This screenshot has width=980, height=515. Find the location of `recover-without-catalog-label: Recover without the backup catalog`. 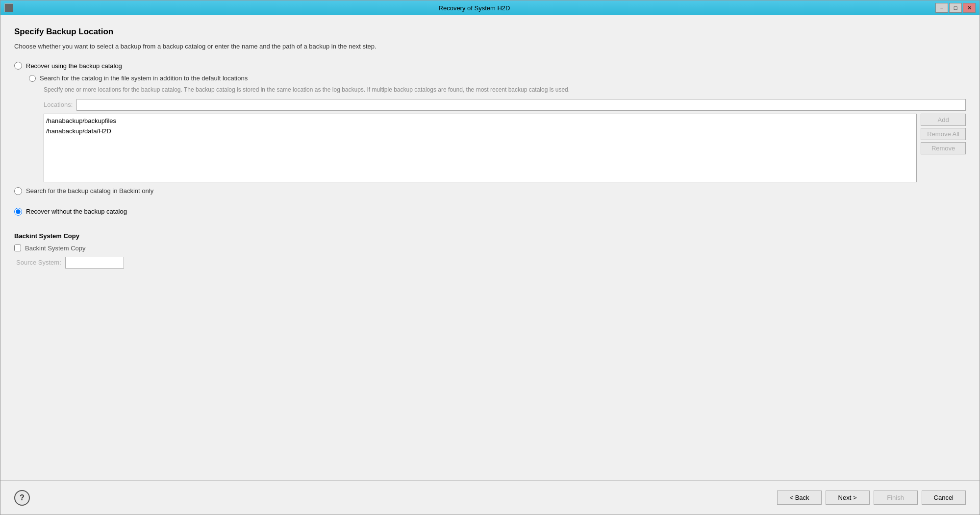

recover-without-catalog-label: Recover without the backup catalog is located at coordinates (76, 212).